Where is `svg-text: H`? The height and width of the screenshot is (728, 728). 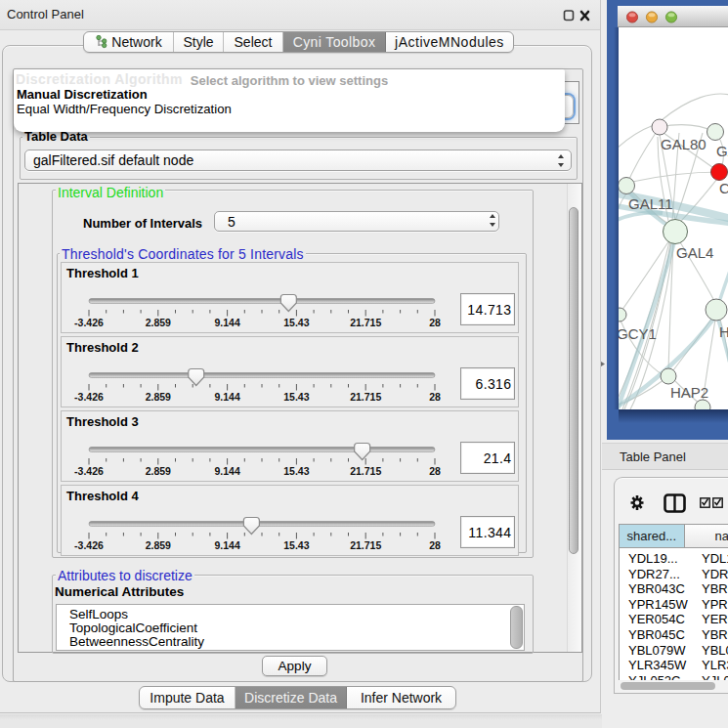
svg-text: H is located at coordinates (723, 332).